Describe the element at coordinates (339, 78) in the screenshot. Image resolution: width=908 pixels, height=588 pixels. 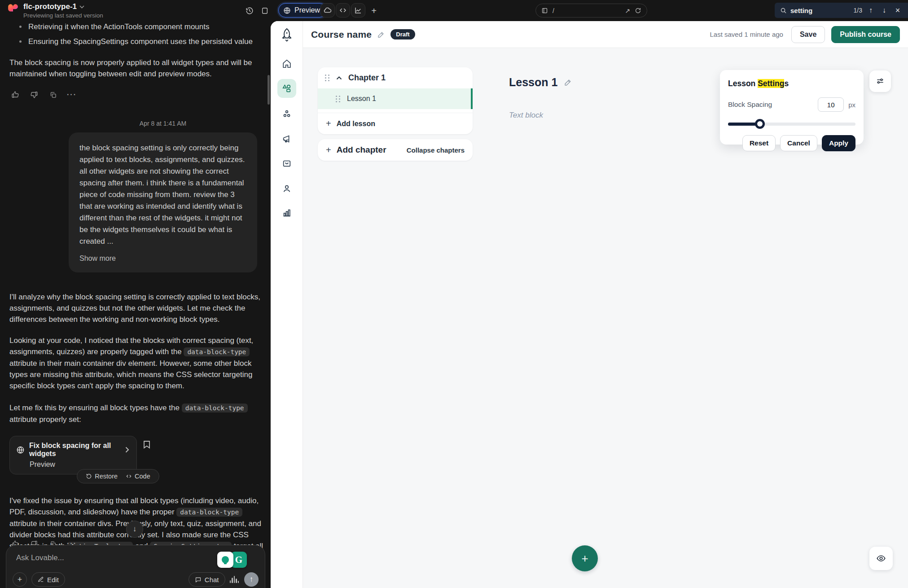
I see `chevron-up-icon` at that location.